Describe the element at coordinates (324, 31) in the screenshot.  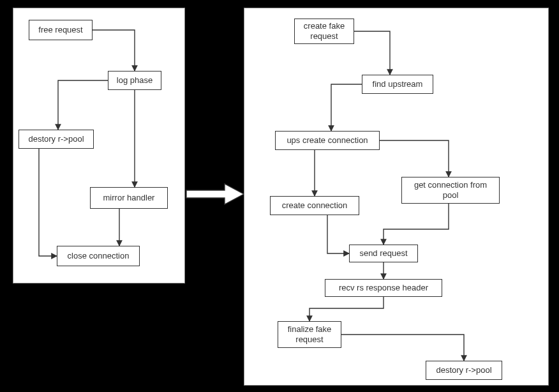
I see `node-create-fake-request: create fake request` at that location.